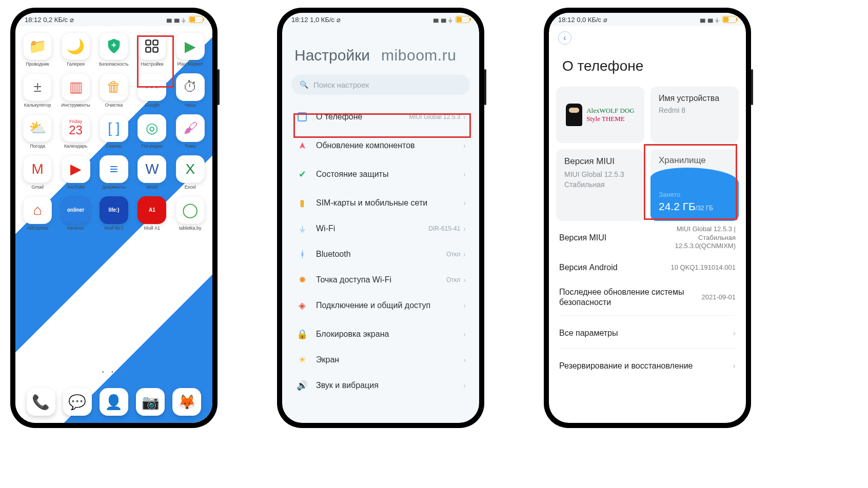  I want to click on settings-item: ᚼBluetoothОткл›, so click(381, 254).